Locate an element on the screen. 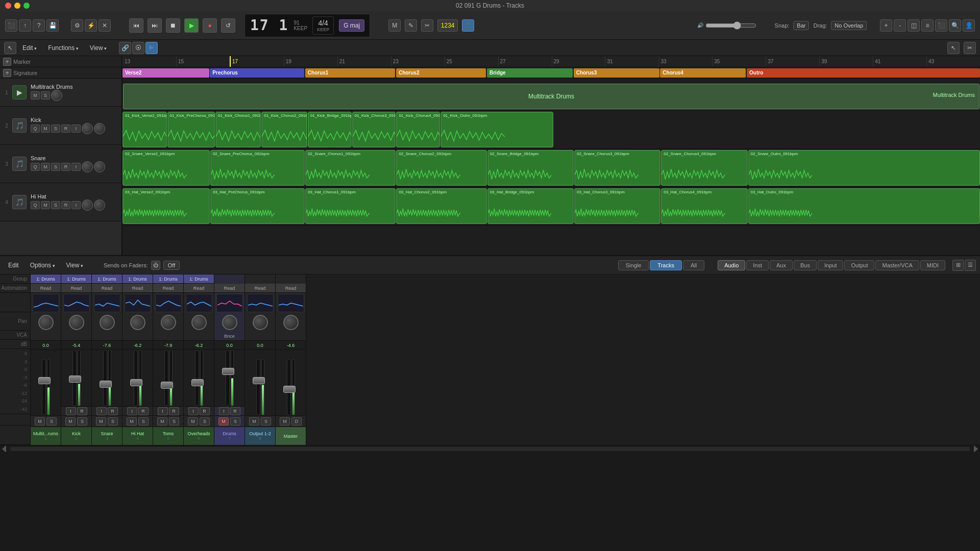  catch-icon: ⦿ is located at coordinates (138, 48).